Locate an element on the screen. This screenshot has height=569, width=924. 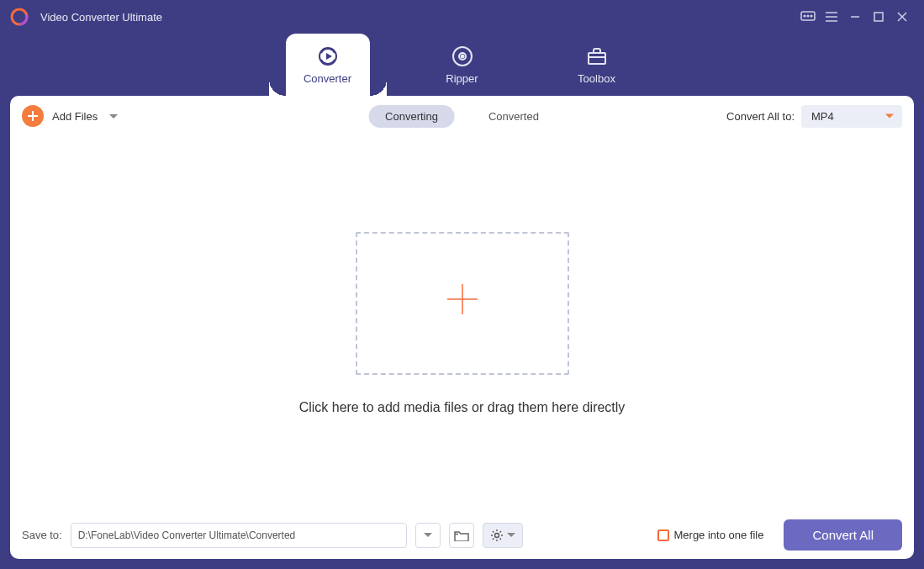
app-logo-icon is located at coordinates (19, 17).